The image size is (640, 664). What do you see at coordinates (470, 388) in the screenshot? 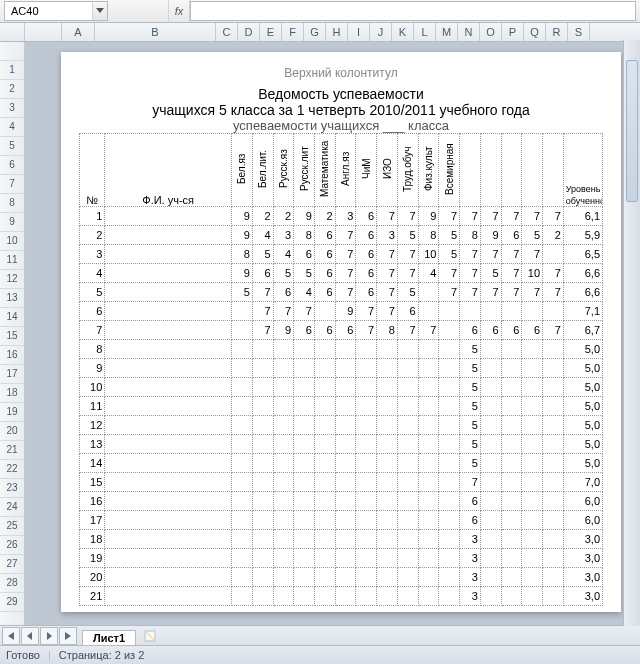
I see `cell-grade-11: 5` at bounding box center [470, 388].